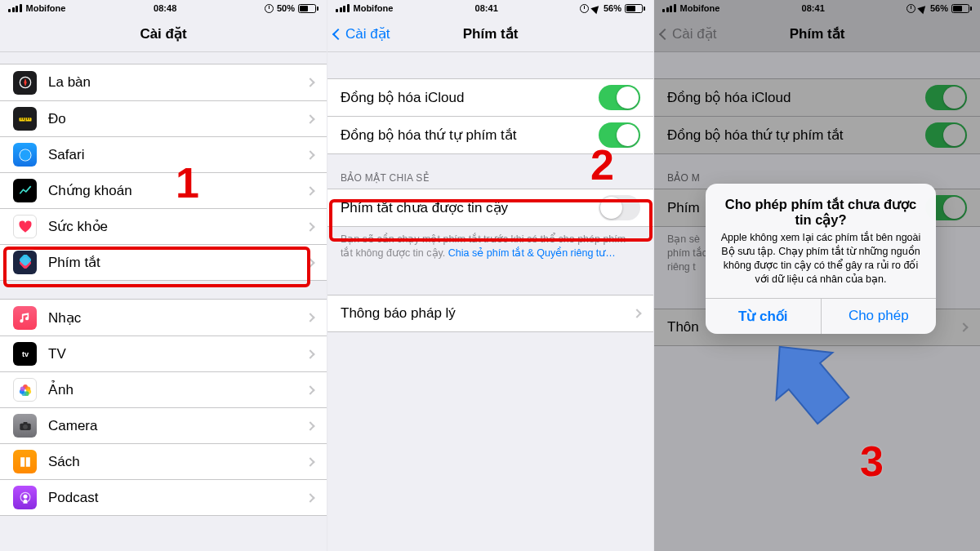 The image size is (980, 551). I want to click on row-label: Thông báo pháp lý, so click(487, 313).